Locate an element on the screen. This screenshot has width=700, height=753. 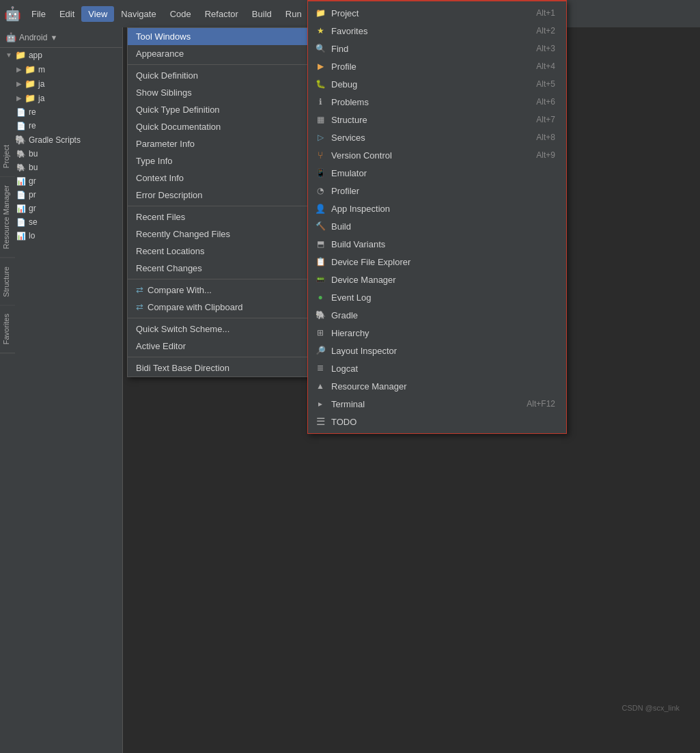
todo-label: TODO is located at coordinates (443, 422).